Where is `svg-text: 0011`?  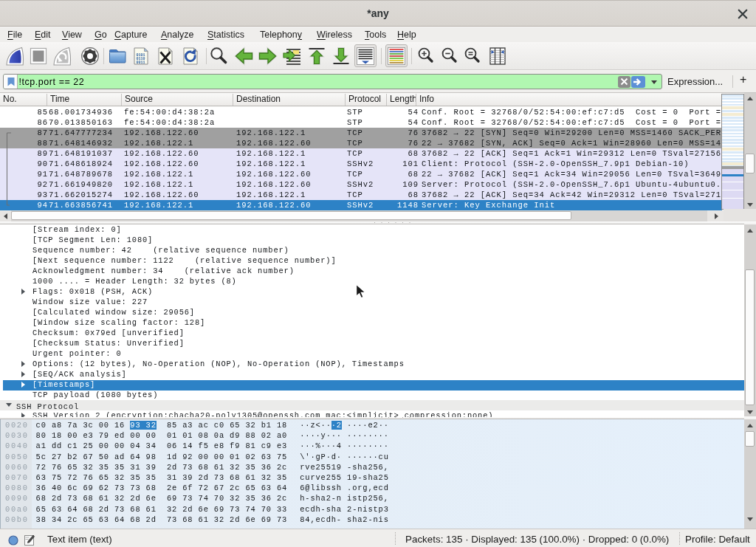 svg-text: 0011 is located at coordinates (141, 63).